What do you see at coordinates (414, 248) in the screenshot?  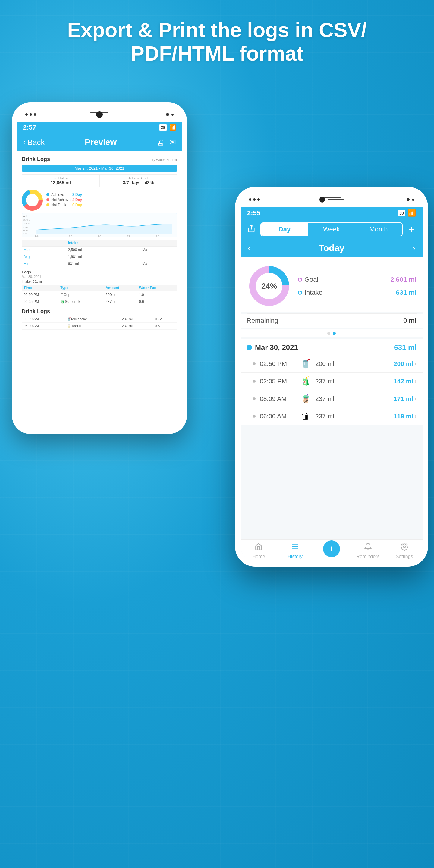 I see `next-button: ›` at bounding box center [414, 248].